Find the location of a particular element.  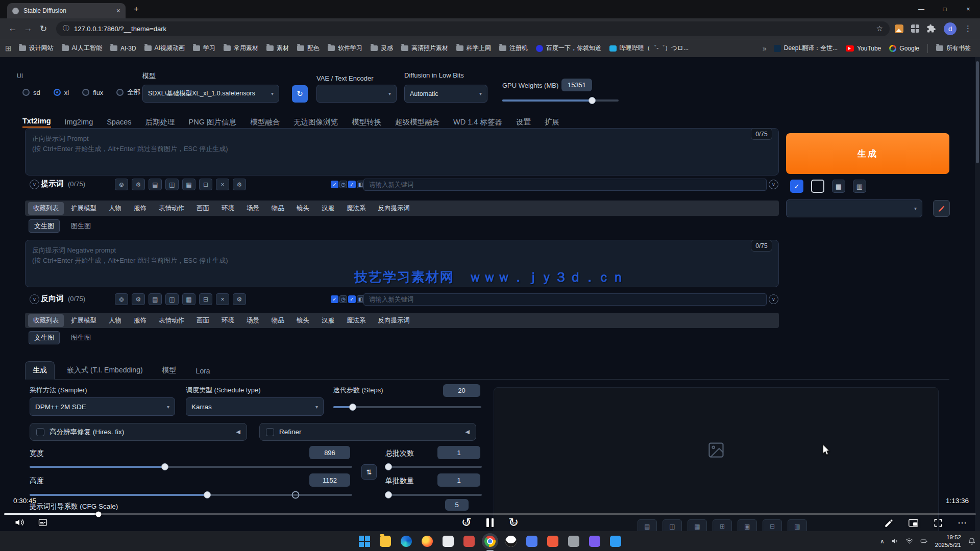

app-light-icon is located at coordinates (448, 541).